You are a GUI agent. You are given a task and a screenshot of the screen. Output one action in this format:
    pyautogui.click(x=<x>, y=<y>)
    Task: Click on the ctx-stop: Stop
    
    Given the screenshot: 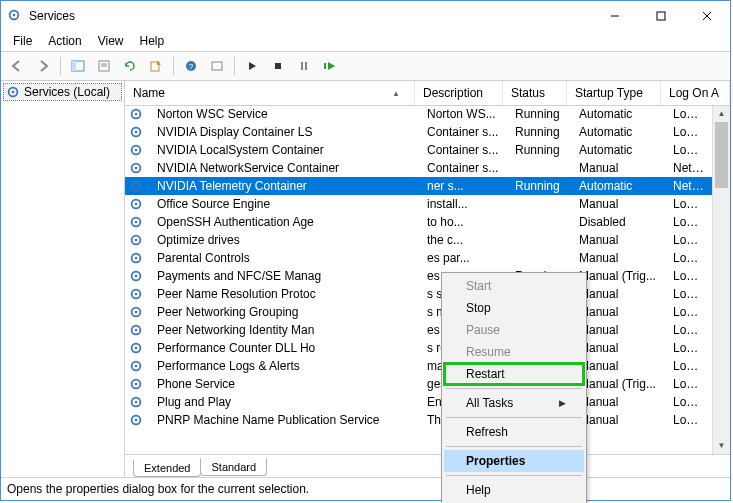 What is the action you would take?
    pyautogui.click(x=514, y=308)
    